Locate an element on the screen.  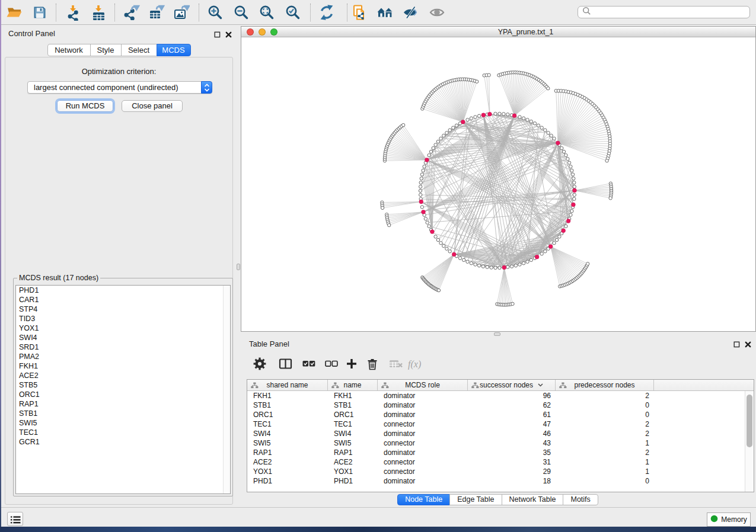
control-tab-select: Select is located at coordinates (139, 50).